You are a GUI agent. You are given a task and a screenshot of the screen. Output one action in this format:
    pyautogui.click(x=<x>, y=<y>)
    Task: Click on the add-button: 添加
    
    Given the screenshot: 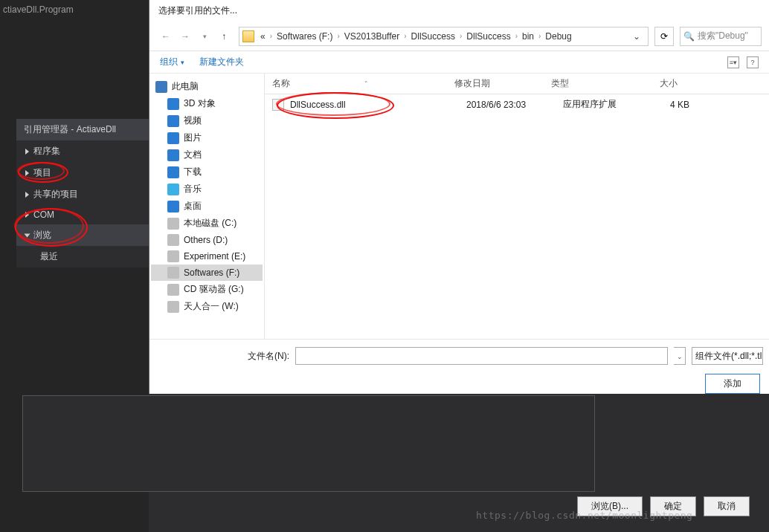 What is the action you would take?
    pyautogui.click(x=733, y=383)
    